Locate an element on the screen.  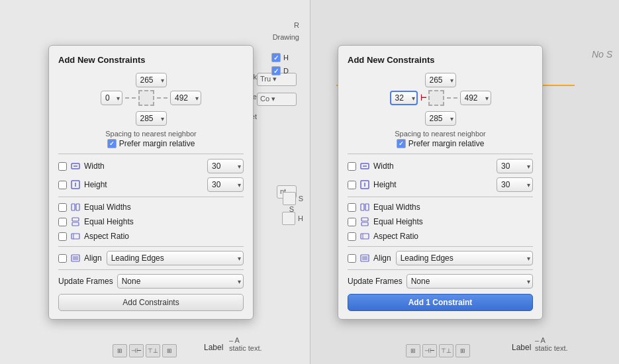
left-width-checkbox is located at coordinates (62, 167).